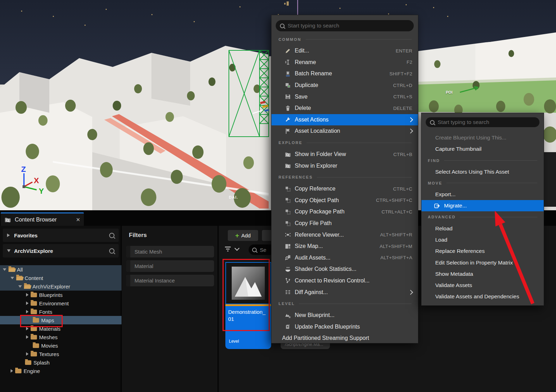 The width and height of the screenshot is (556, 392). I want to click on menu-item-export: Export..., so click(482, 194).